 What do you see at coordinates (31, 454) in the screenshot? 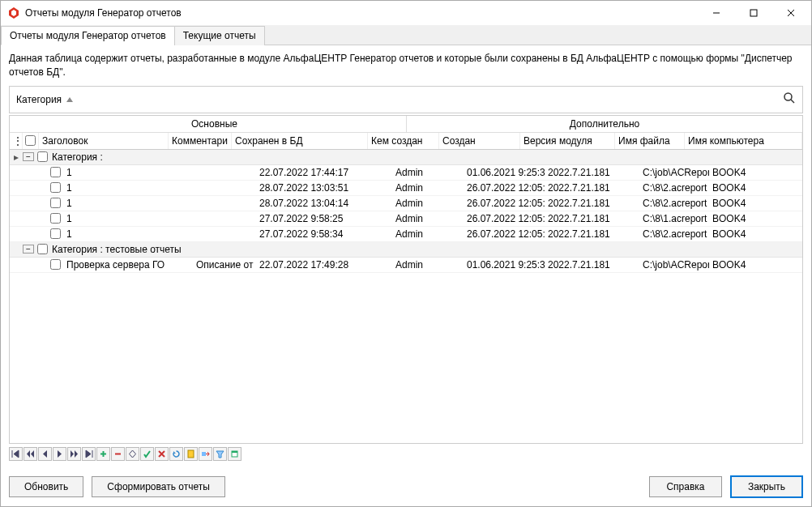
I see `nav-prev-page-icon` at bounding box center [31, 454].